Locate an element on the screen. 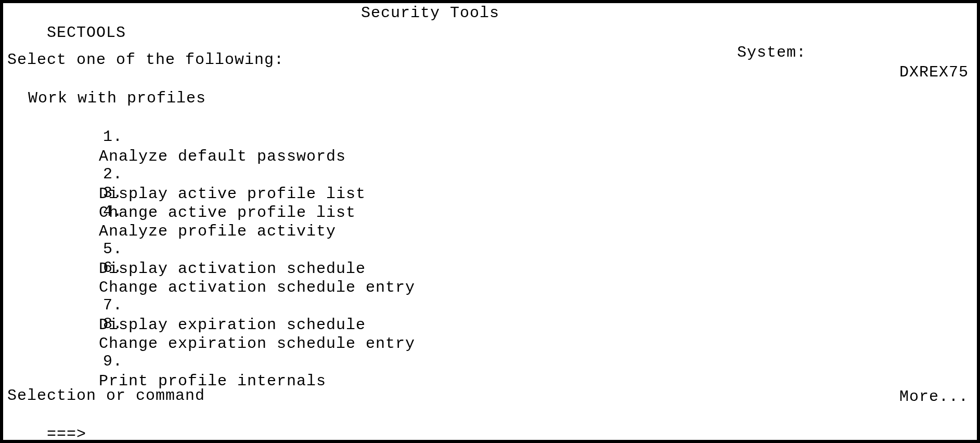 This screenshot has height=443, width=980. menu-option-number: 8. is located at coordinates (111, 324).